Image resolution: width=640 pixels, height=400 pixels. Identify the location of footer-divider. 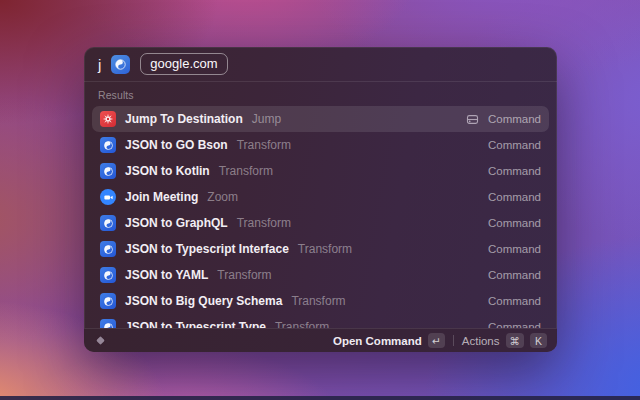
(454, 340).